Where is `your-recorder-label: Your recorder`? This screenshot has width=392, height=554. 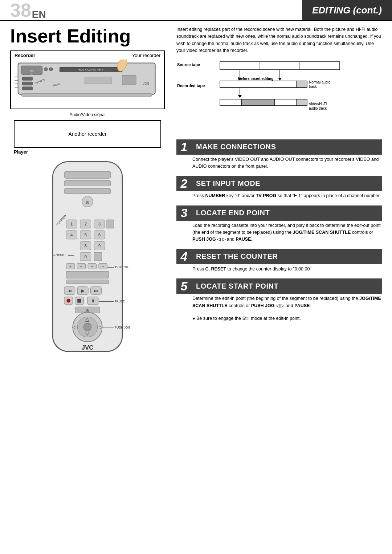
your-recorder-label: Your recorder is located at coordinates (146, 55).